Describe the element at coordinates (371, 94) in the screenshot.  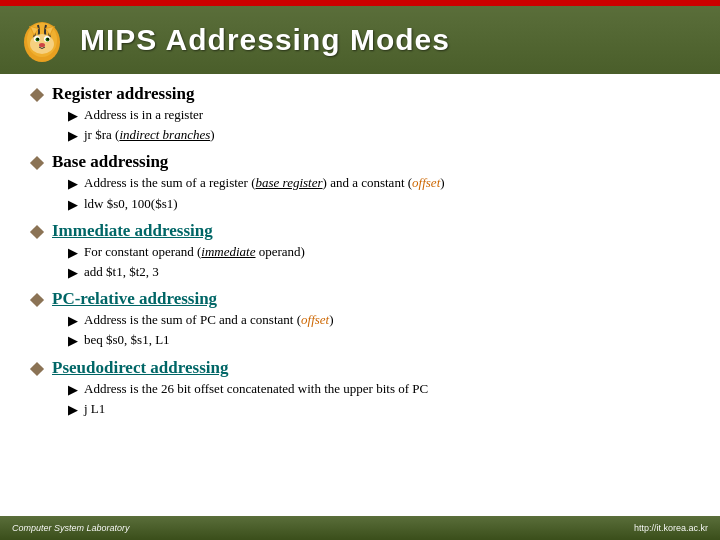
I see `section-title: Register addressing` at that location.